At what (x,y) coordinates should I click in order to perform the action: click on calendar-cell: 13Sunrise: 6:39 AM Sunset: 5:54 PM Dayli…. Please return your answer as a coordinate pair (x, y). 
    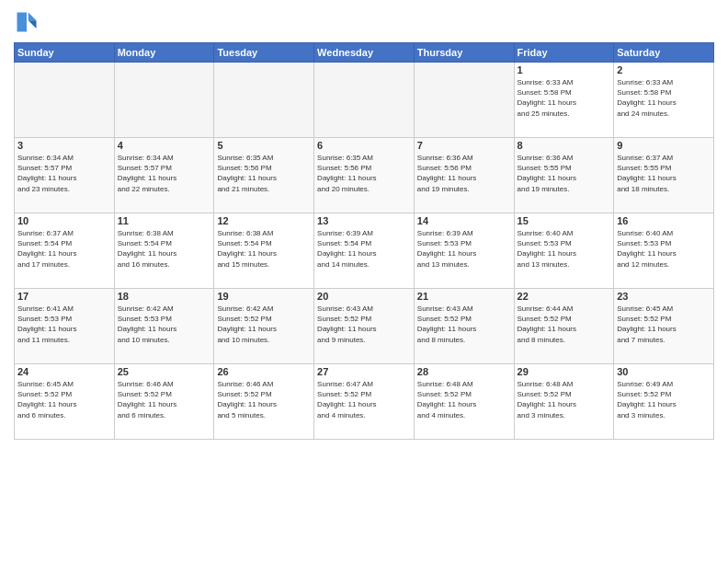
    Looking at the image, I should click on (364, 251).